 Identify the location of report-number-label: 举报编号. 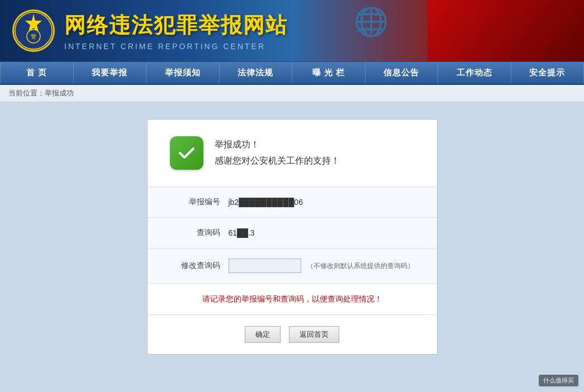
(195, 202).